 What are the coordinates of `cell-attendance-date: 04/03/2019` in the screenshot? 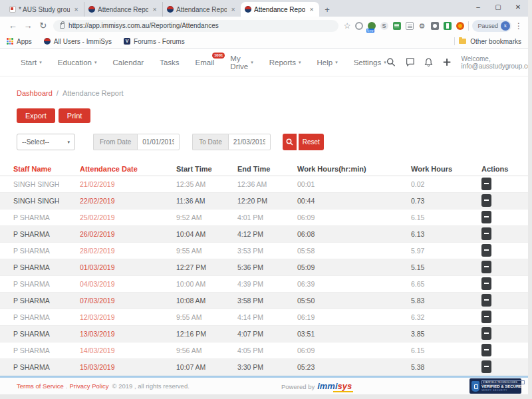 It's located at (128, 284).